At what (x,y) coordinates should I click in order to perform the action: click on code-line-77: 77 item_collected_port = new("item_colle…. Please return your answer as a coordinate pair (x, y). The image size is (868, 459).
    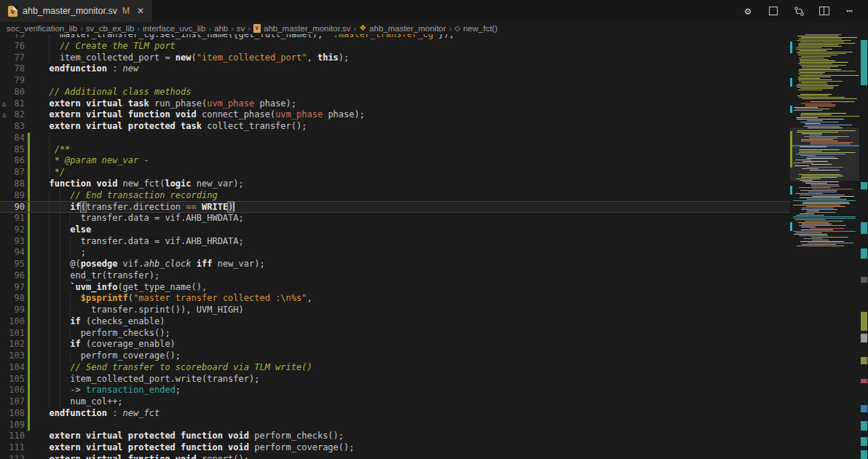
    Looking at the image, I should click on (395, 58).